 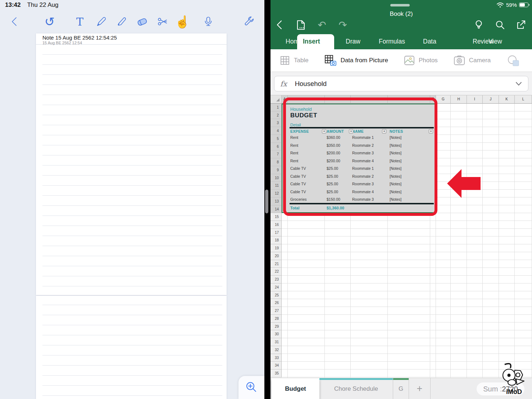 I want to click on row-header: 30, so click(x=276, y=334).